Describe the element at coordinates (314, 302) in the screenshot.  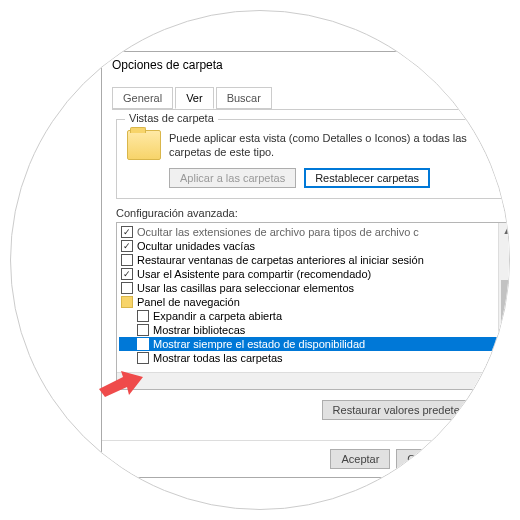
I see `nav-panel-header: Panel de navegación` at that location.